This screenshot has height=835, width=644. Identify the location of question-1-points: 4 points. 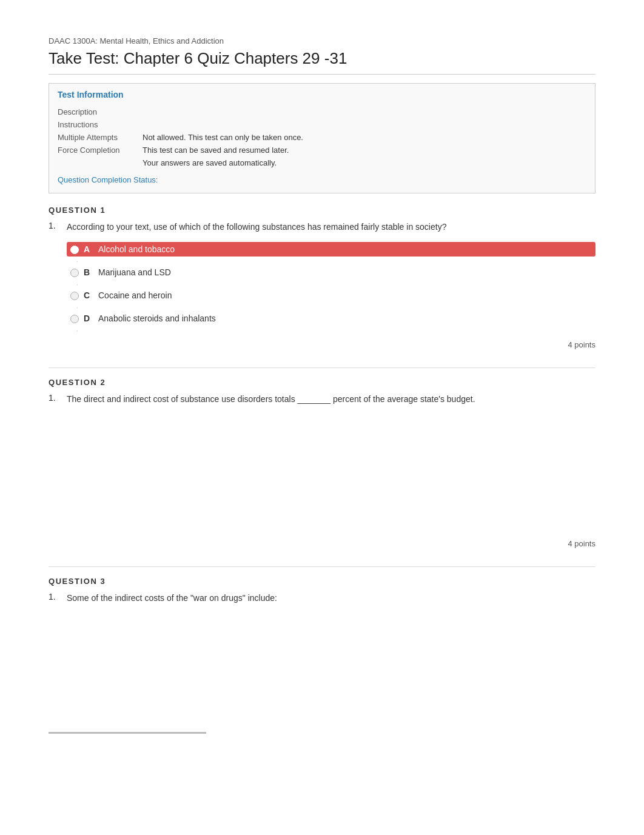
(322, 344).